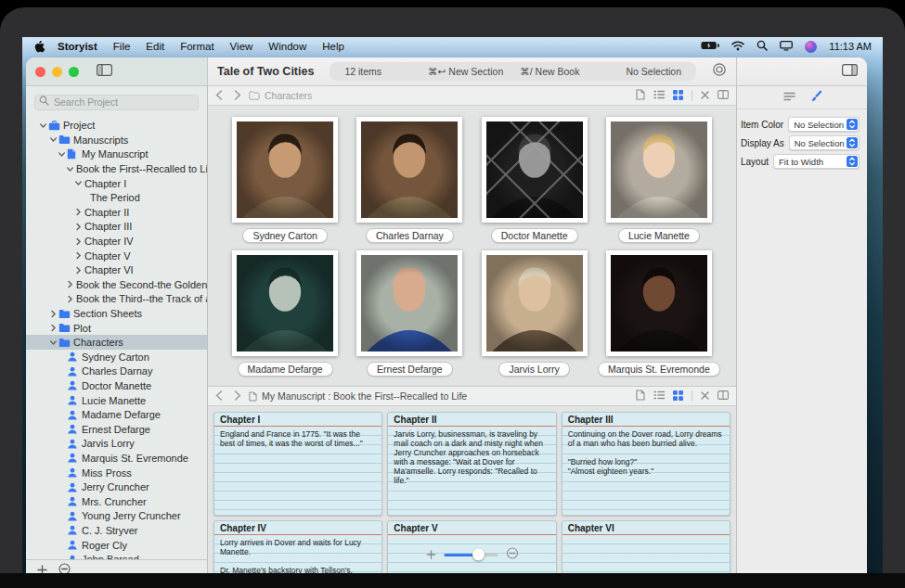 Image resolution: width=905 pixels, height=588 pixels. I want to click on zoom-out-icon, so click(431, 555).